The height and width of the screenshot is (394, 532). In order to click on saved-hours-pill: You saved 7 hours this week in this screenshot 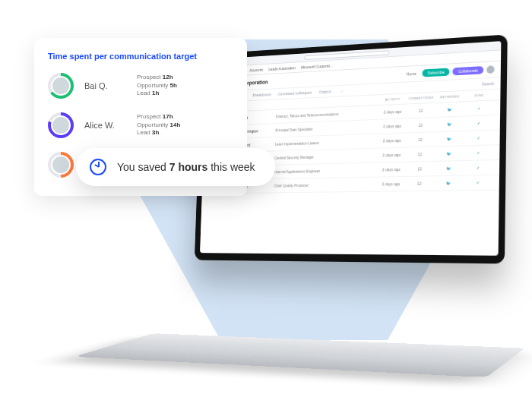, I will do `click(176, 167)`.